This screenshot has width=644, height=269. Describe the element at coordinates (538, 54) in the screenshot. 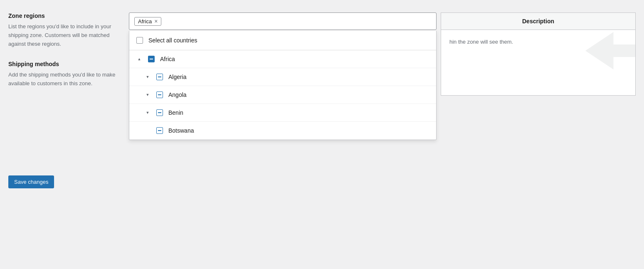

I see `description-panel: Description hin the zone will see them.` at that location.